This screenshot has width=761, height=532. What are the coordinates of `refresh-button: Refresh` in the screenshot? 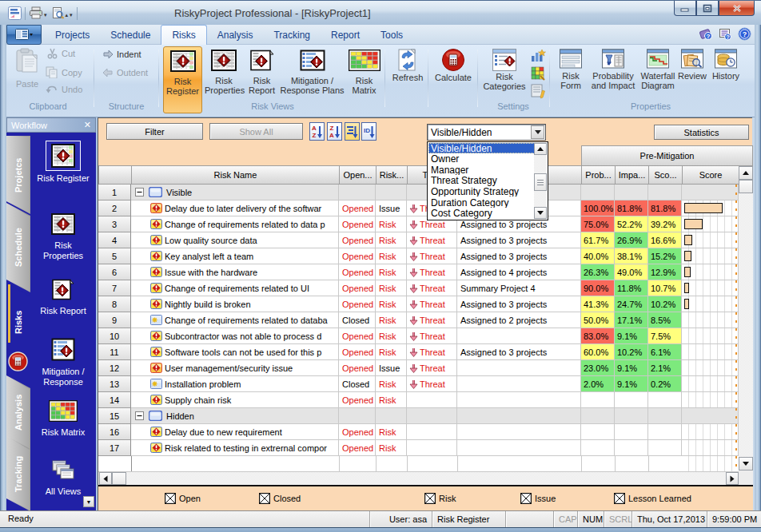 It's located at (408, 66).